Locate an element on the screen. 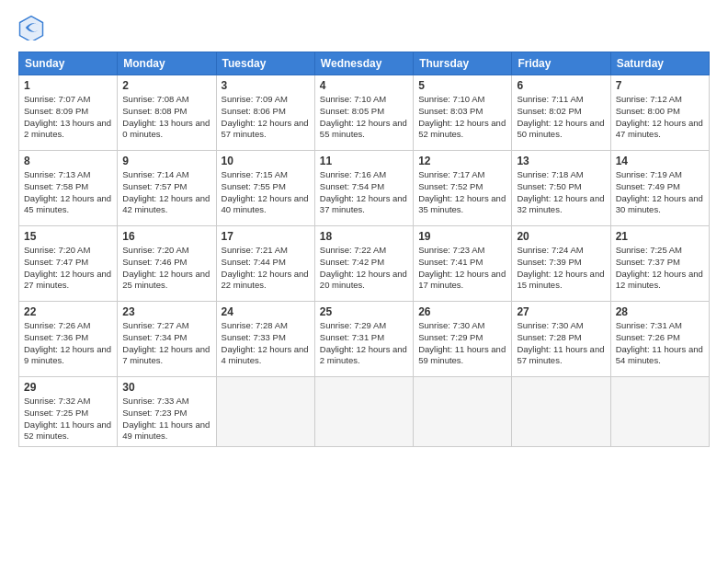 This screenshot has width=728, height=563. calendar-header-wednesday: Wednesday is located at coordinates (364, 64).